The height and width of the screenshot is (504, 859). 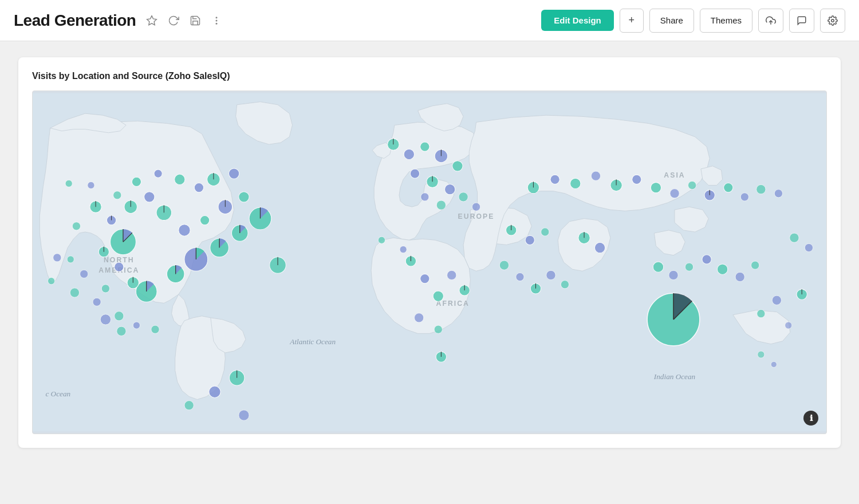 I want to click on more-options-button, so click(x=216, y=21).